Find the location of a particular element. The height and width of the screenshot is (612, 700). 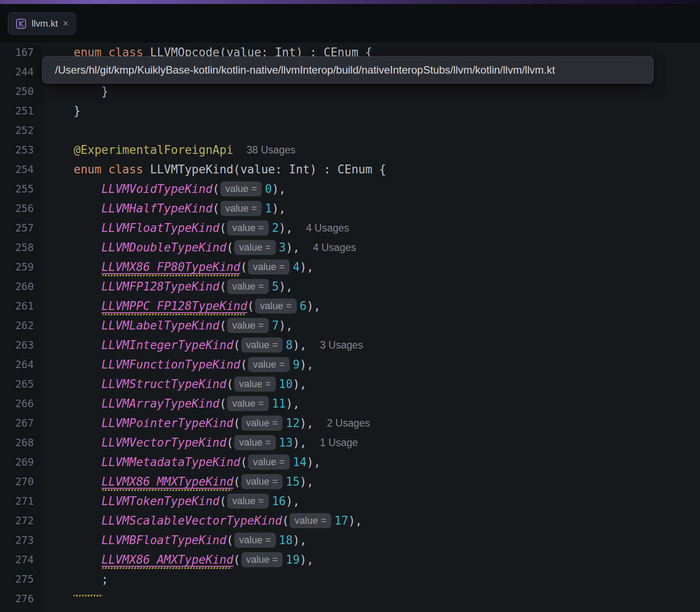

line-number: 276 is located at coordinates (21, 599).